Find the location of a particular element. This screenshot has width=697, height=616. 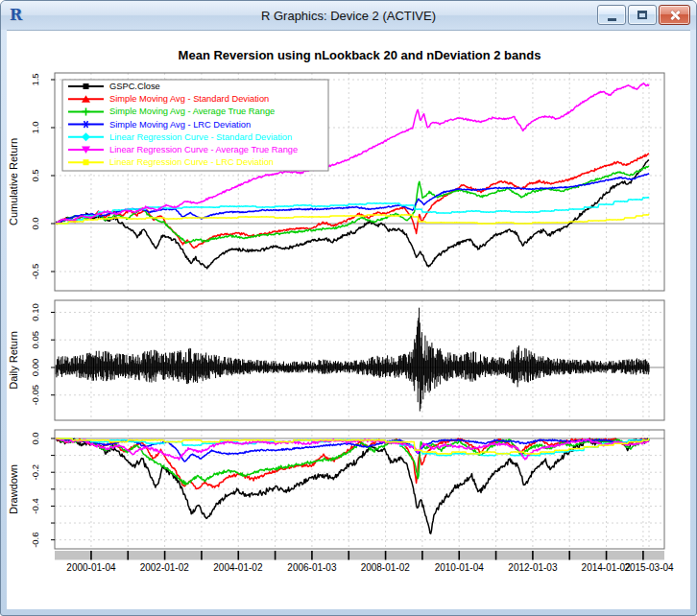

x-axis-strip: 2000-01-042002-01-022004-01-022006-01-03… is located at coordinates (365, 562).